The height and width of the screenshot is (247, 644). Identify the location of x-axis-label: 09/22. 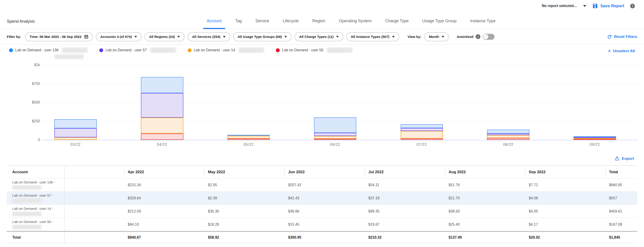
(595, 145).